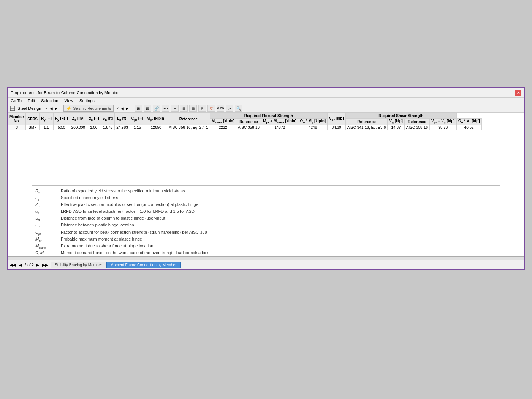 The height and width of the screenshot is (399, 532). What do you see at coordinates (123, 191) in the screenshot?
I see `legend-desc-ry: Ratio of expected yield stress to the sp…` at bounding box center [123, 191].